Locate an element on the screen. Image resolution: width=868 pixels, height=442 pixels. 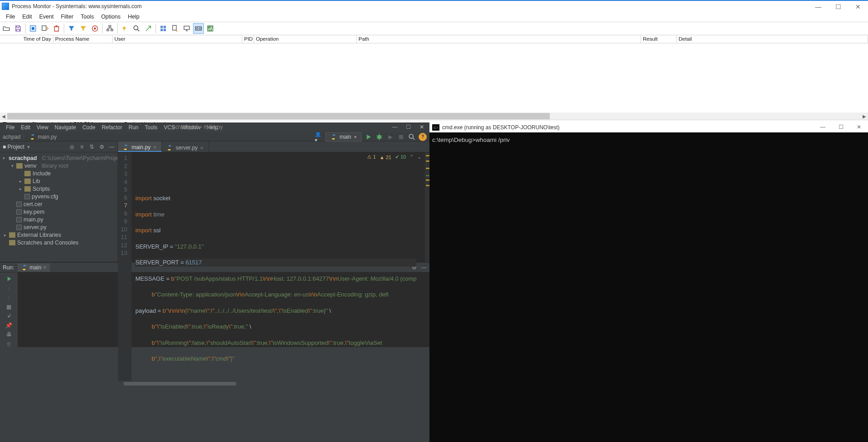
line-numbers-gutter: 123456 7 8910111213 is located at coordinates (125, 267).